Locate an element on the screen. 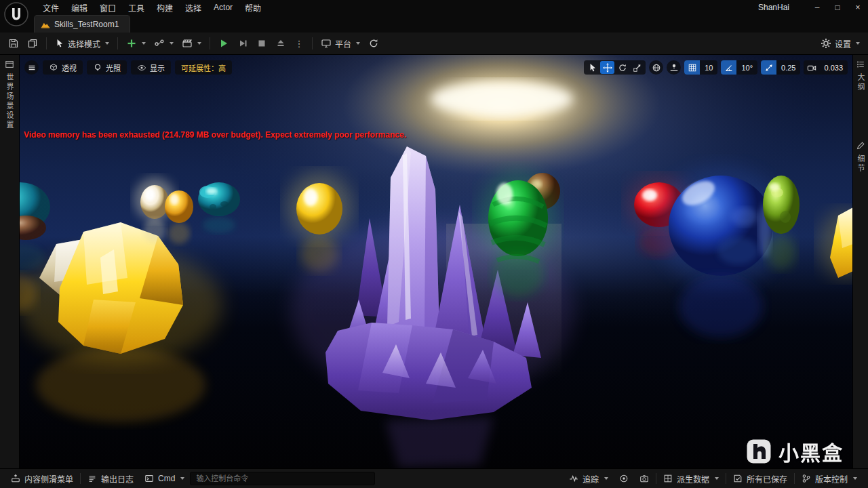 The height and width of the screenshot is (488, 868). rotation-snap-value: 10° is located at coordinates (747, 68).